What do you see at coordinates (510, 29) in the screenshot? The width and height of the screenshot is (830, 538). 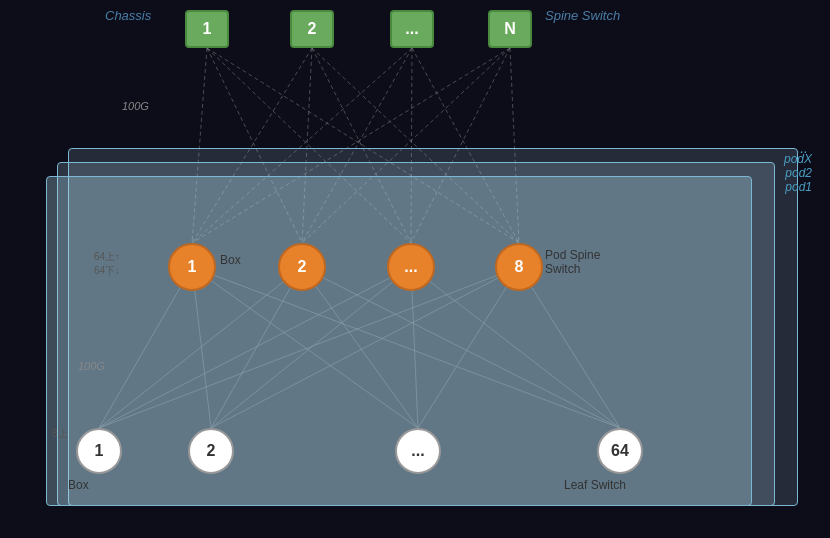 I see `spine-switch-n: N` at bounding box center [510, 29].